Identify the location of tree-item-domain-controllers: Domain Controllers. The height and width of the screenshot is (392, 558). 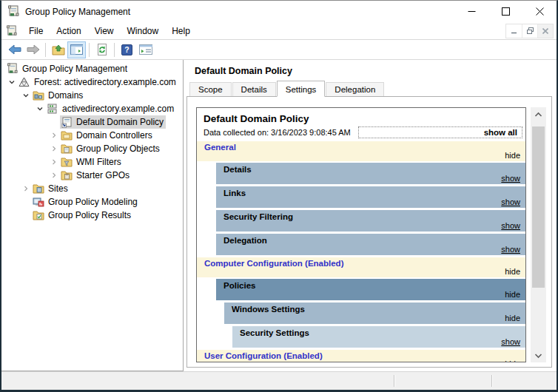
(92, 135).